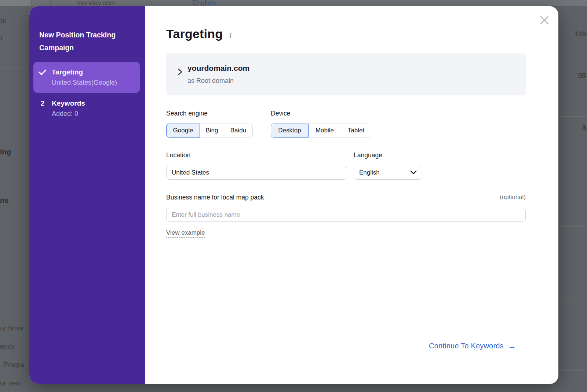 Image resolution: width=587 pixels, height=392 pixels. What do you see at coordinates (4, 21) in the screenshot?
I see `bg-text-fragment: te` at bounding box center [4, 21].